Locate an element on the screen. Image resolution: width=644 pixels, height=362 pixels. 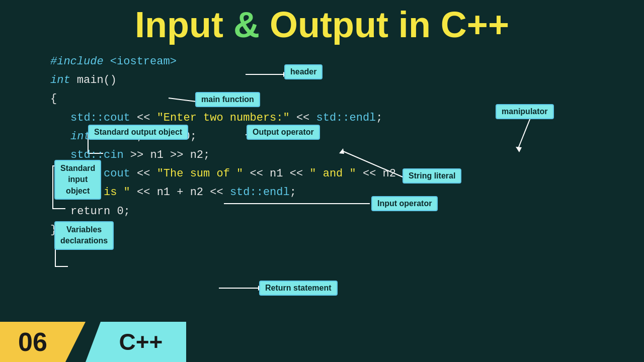
annotation-input-operator: Input operator is located at coordinates (405, 204).